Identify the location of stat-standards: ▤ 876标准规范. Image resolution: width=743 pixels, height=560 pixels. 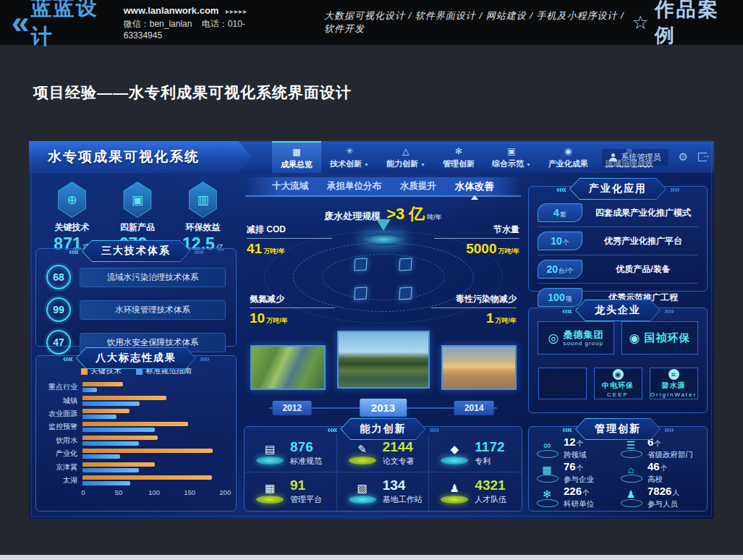
(291, 453).